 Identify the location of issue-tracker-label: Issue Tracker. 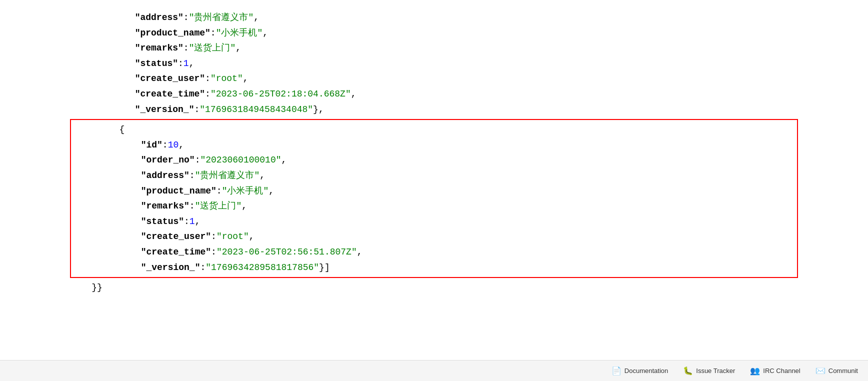
(716, 371).